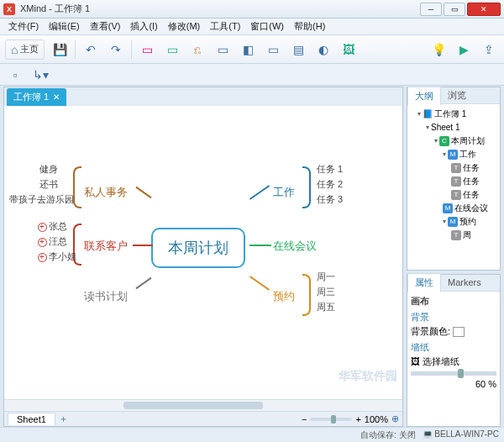 This screenshot has height=442, width=504. What do you see at coordinates (454, 331) in the screenshot?
I see `bg-color-row: 背景颜色:` at bounding box center [454, 331].